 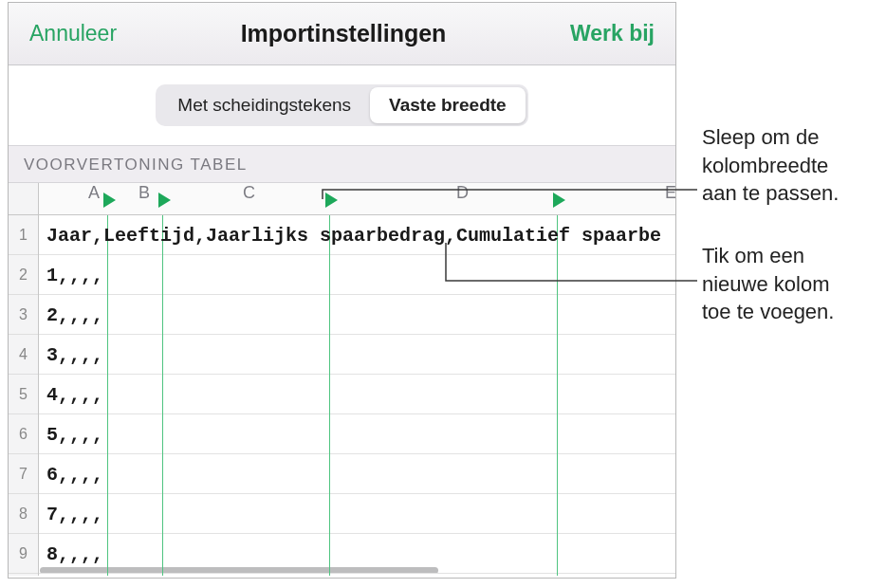 I want to click on row-header: 9, so click(x=23, y=554).